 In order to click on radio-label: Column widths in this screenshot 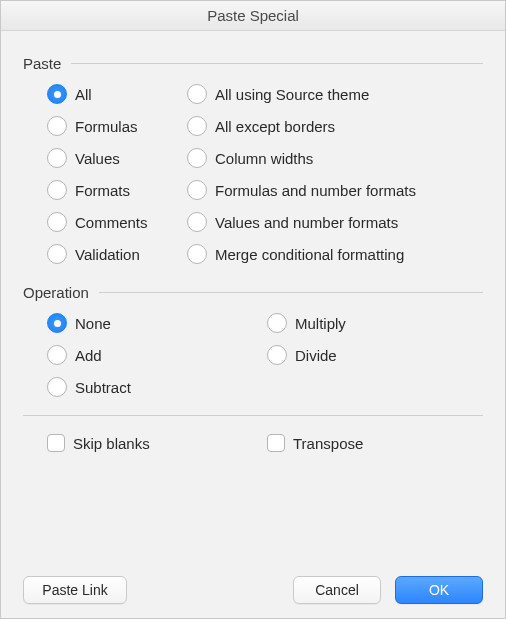, I will do `click(264, 158)`.